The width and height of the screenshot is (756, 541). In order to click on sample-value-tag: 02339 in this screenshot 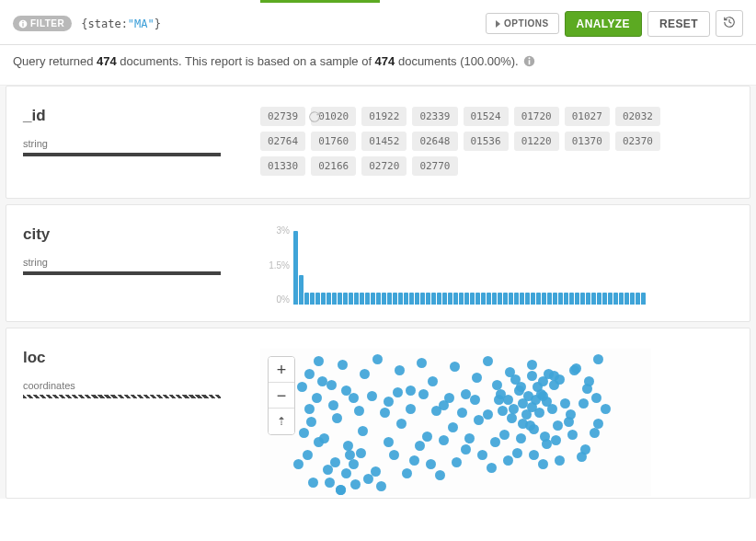, I will do `click(434, 116)`.